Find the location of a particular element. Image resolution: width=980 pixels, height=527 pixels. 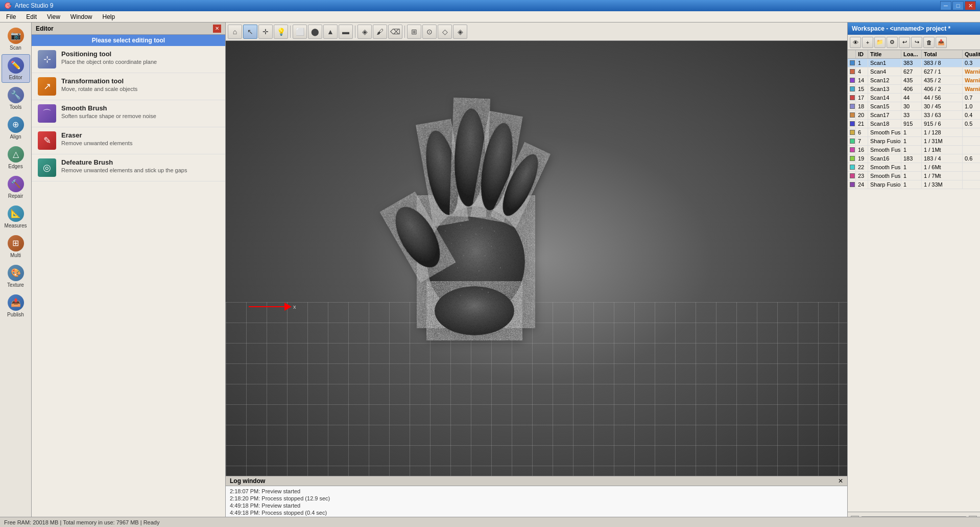

tool-btn-select: ◈ is located at coordinates (365, 32).